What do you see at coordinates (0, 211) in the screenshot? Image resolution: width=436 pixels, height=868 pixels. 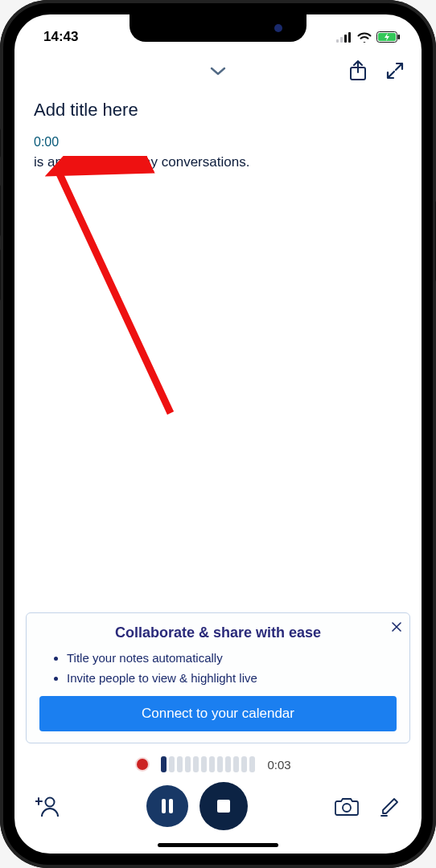 I see `volume-up-button` at bounding box center [0, 211].